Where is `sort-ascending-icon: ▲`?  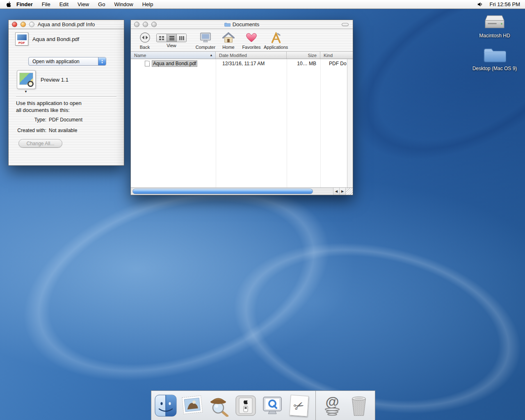
sort-ascending-icon: ▲ is located at coordinates (211, 55).